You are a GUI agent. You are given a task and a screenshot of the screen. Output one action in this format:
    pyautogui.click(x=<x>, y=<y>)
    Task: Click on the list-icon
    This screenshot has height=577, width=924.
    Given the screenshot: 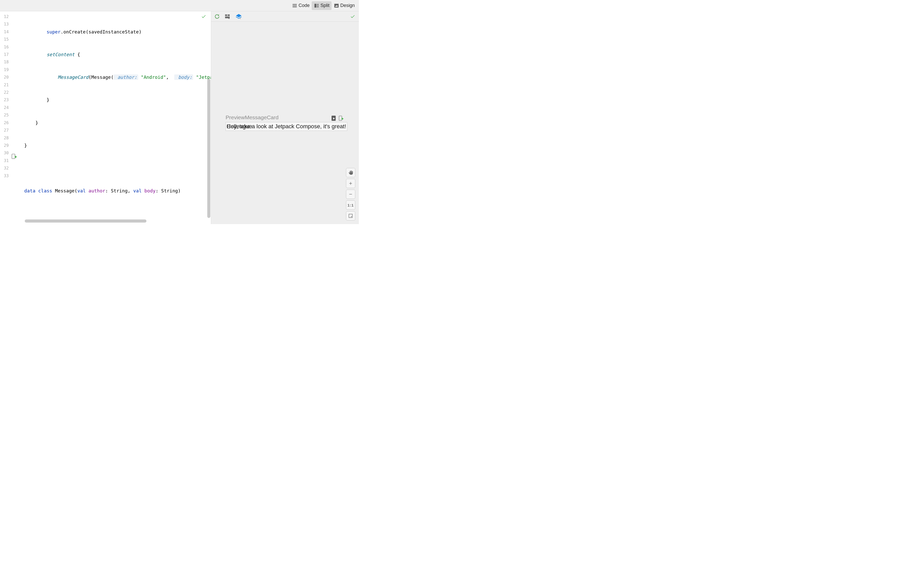 What is the action you would take?
    pyautogui.click(x=295, y=5)
    